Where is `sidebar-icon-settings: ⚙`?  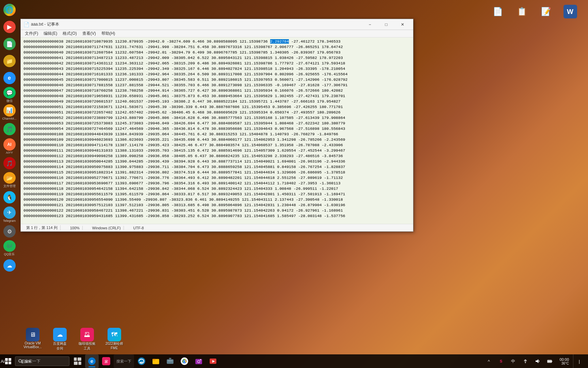
sidebar-icon-settings: ⚙ is located at coordinates (10, 231).